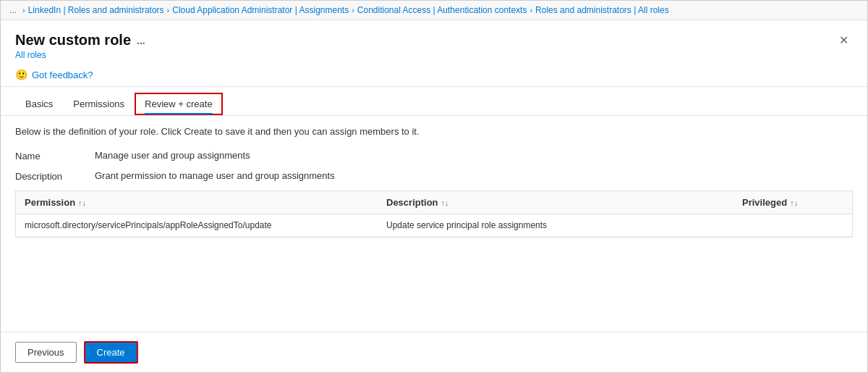 This screenshot has height=373, width=868. I want to click on name-label: Name, so click(55, 156).